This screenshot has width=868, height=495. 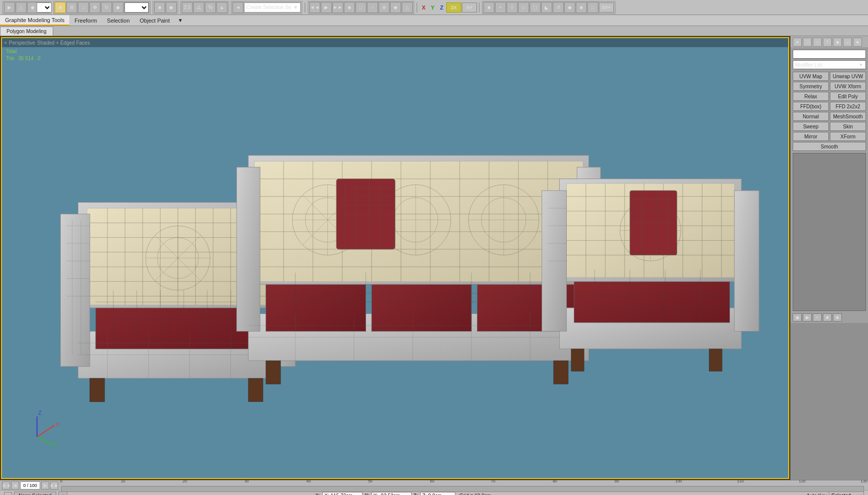 I want to click on timeline-track, so click(x=463, y=489).